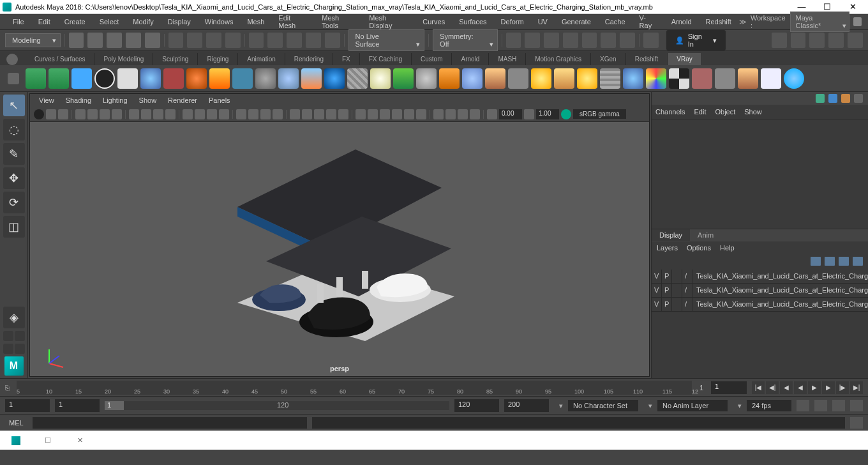 This screenshot has height=465, width=868. What do you see at coordinates (294, 40) in the screenshot?
I see `snap-point-icon` at bounding box center [294, 40].